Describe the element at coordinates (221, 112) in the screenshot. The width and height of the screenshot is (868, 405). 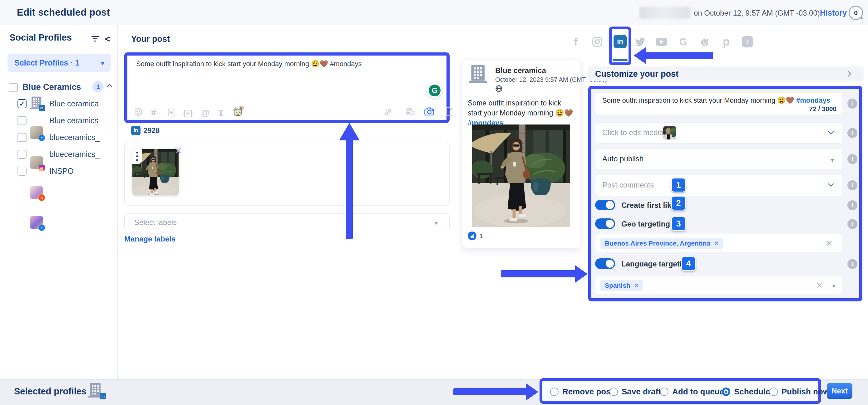
I see `text-format-icon: T` at that location.